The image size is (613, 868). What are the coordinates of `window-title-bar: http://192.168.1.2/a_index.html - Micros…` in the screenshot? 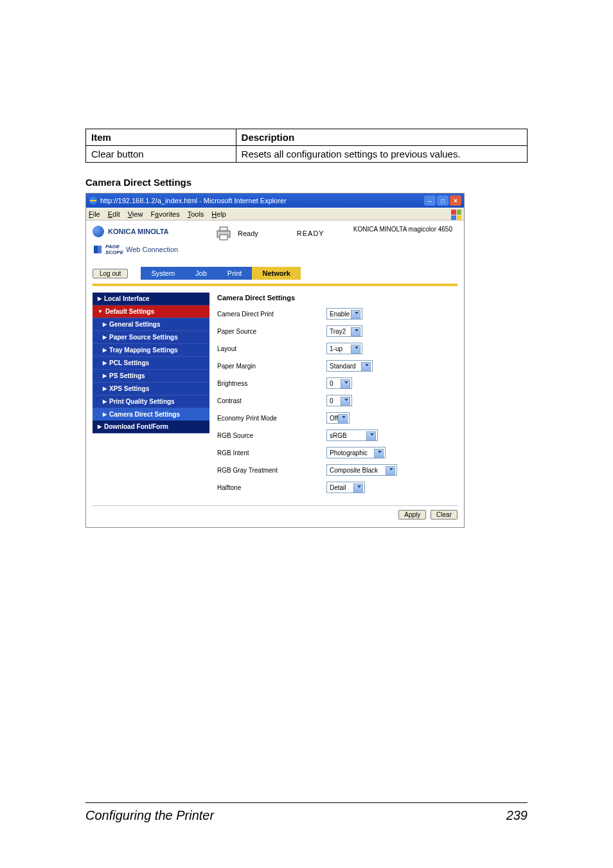 It's located at (275, 201).